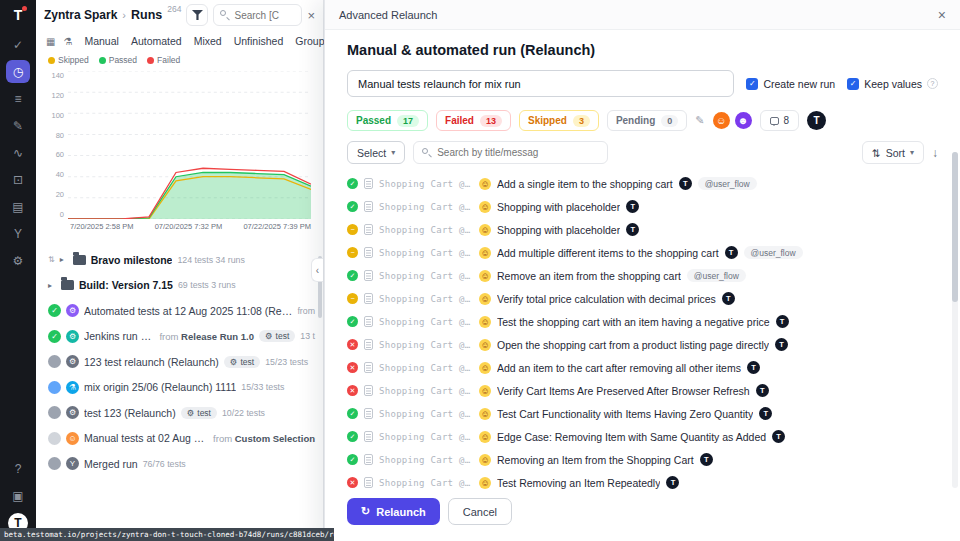 The height and width of the screenshot is (541, 960). Describe the element at coordinates (642, 414) in the screenshot. I see `test-row: Shopping Cart @… Test Cart Functionality…` at that location.